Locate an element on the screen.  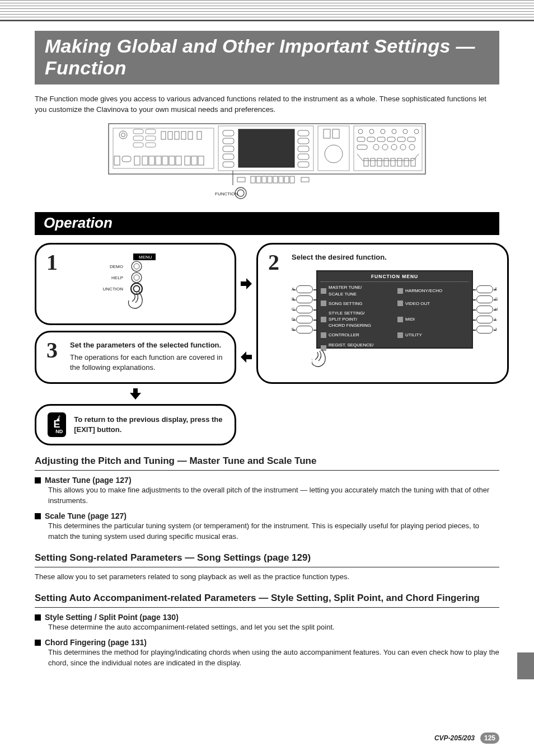
model-label: CVP-205/203 is located at coordinates (455, 738).